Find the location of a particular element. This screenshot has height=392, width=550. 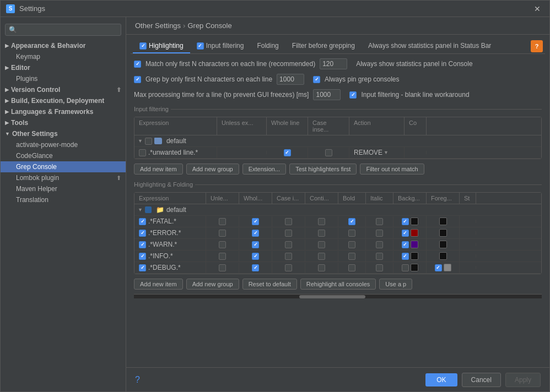

info-ital-cb is located at coordinates (379, 257).